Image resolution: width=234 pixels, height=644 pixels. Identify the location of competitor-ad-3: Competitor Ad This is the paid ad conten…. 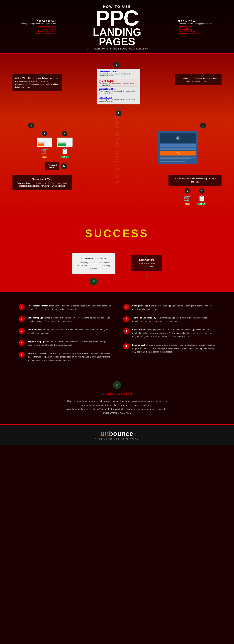
(118, 100).